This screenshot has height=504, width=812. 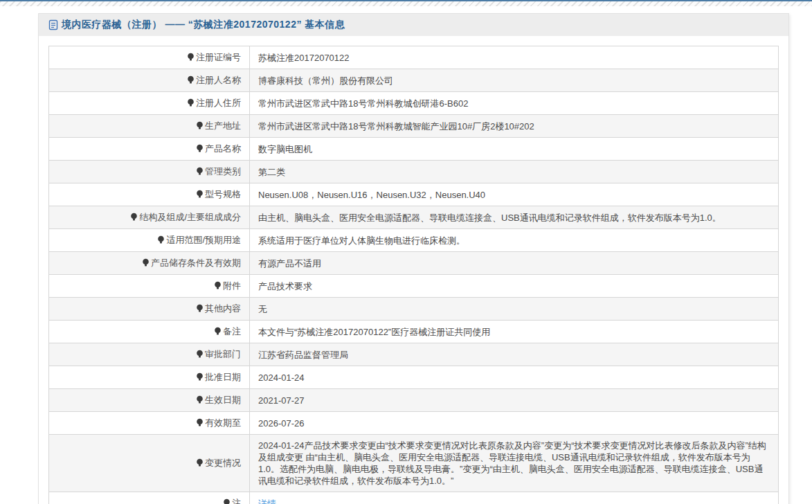 What do you see at coordinates (204, 25) in the screenshot?
I see `page-title: 境内医疗器械（注册） —— “苏械注准20172070122” 基本信息` at bounding box center [204, 25].